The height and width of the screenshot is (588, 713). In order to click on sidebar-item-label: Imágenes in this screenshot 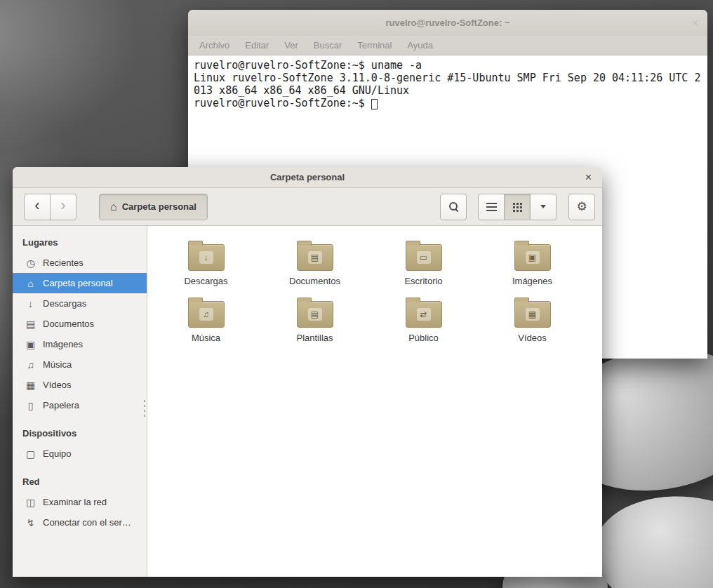, I will do `click(63, 344)`.